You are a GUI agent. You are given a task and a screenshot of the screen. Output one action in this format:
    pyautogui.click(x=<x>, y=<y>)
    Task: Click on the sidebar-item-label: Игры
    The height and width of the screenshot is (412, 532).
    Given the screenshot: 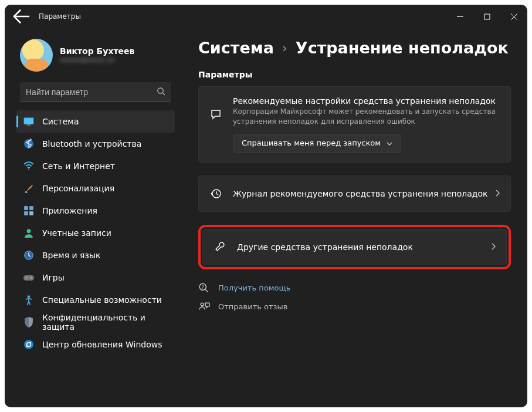 What is the action you would take?
    pyautogui.click(x=53, y=278)
    